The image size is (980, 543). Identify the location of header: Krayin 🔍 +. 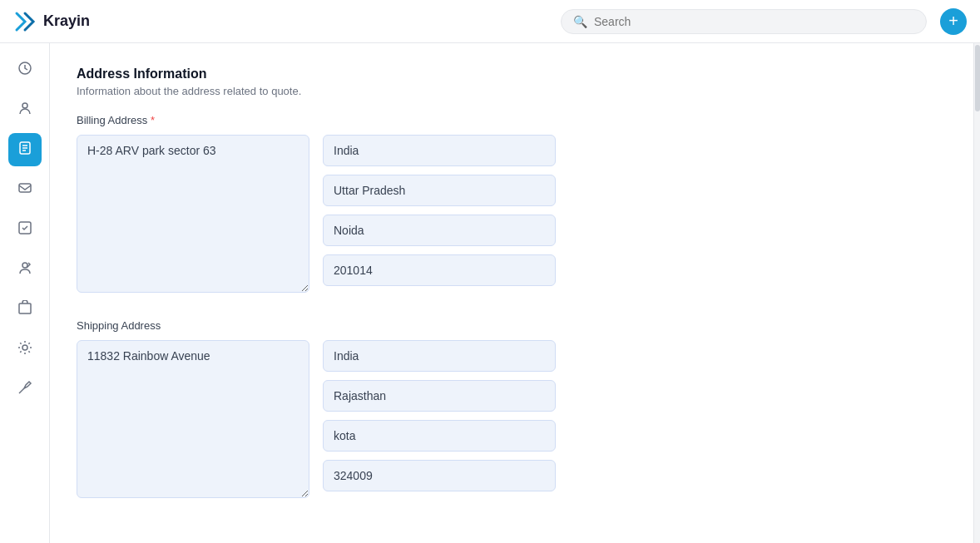
(490, 22).